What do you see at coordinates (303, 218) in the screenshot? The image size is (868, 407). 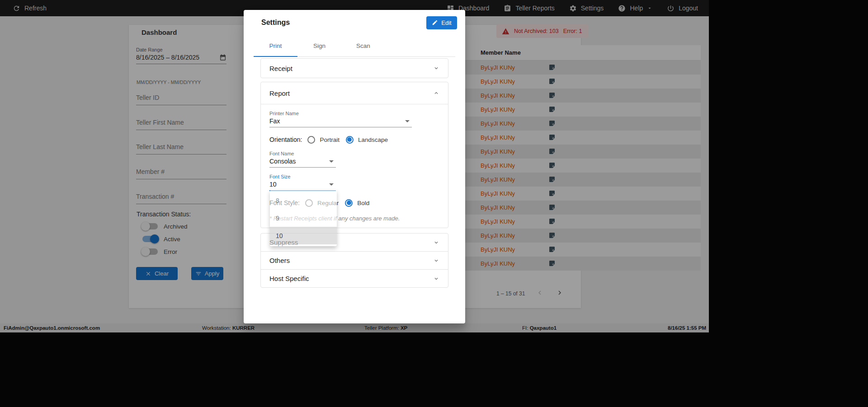 I see `font-size-menu: 8 9 10` at bounding box center [303, 218].